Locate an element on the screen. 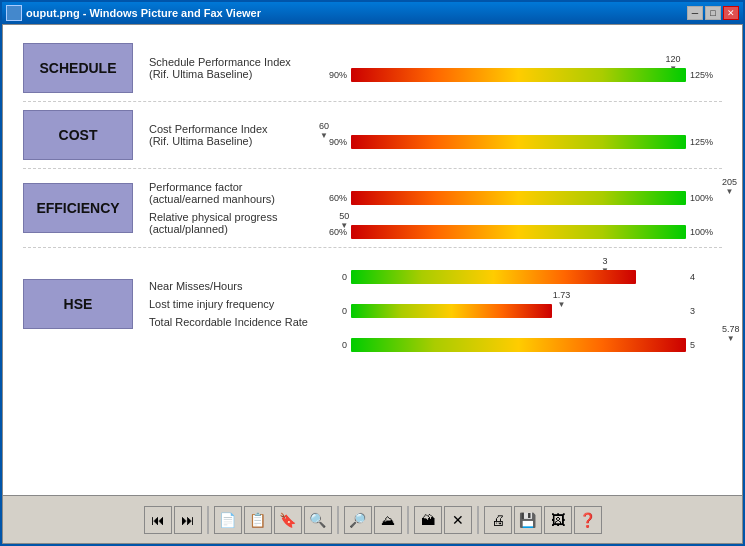 This screenshot has width=745, height=546. bookmark-button: 🔖 is located at coordinates (288, 520).